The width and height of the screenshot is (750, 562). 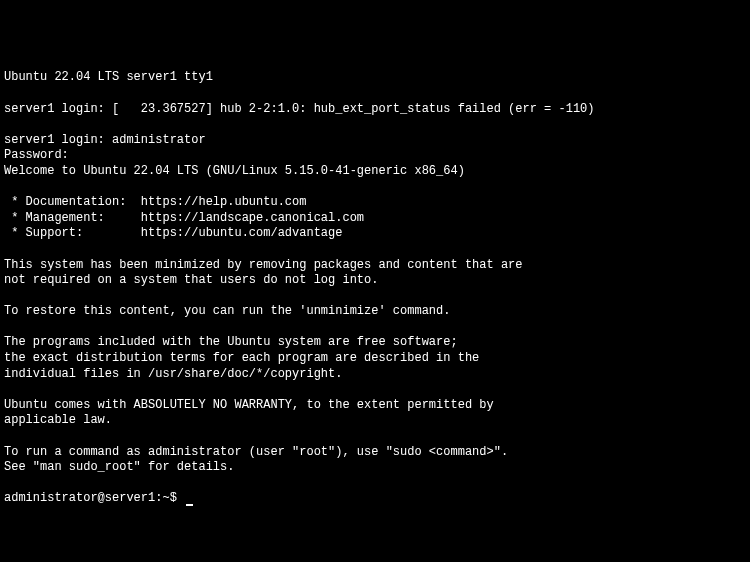 What do you see at coordinates (231, 342) in the screenshot?
I see `programs-line-1: The programs included with the Ubuntu sy…` at bounding box center [231, 342].